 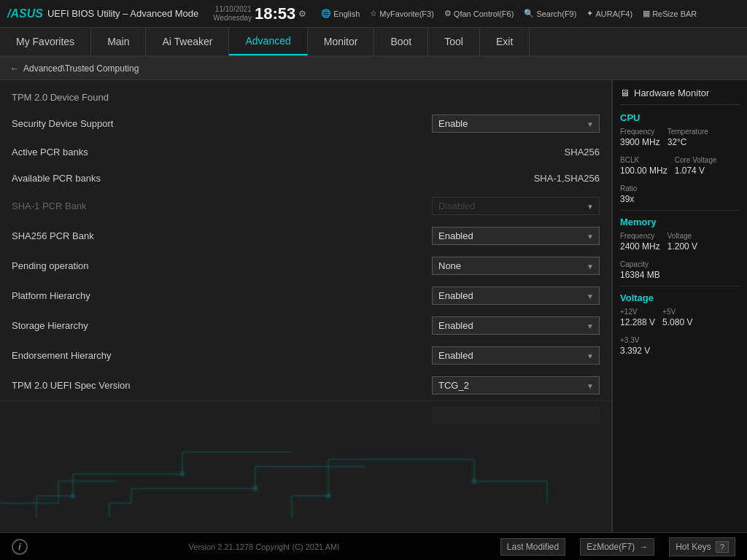 I want to click on last-modified-label: Last Modified, so click(x=533, y=547).